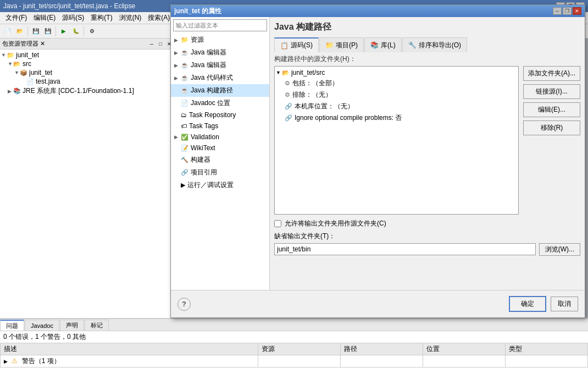  Describe the element at coordinates (405, 249) in the screenshot. I see `output-input` at that location.